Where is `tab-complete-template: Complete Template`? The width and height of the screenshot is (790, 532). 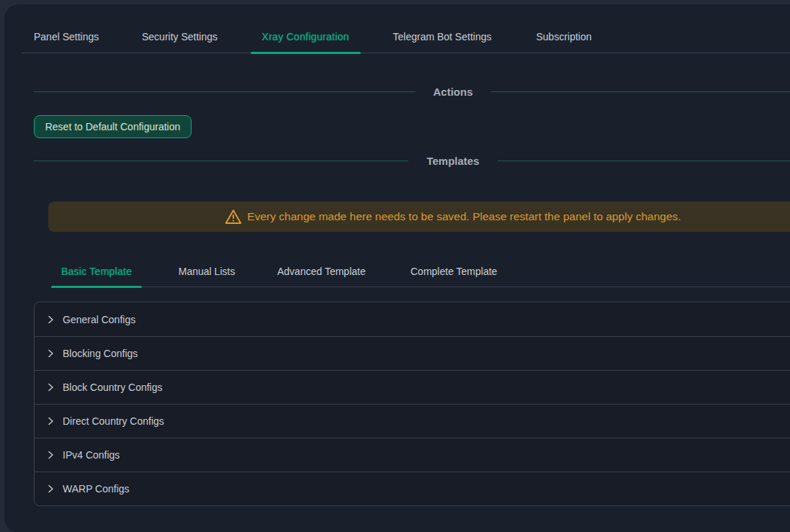 tab-complete-template: Complete Template is located at coordinates (454, 271).